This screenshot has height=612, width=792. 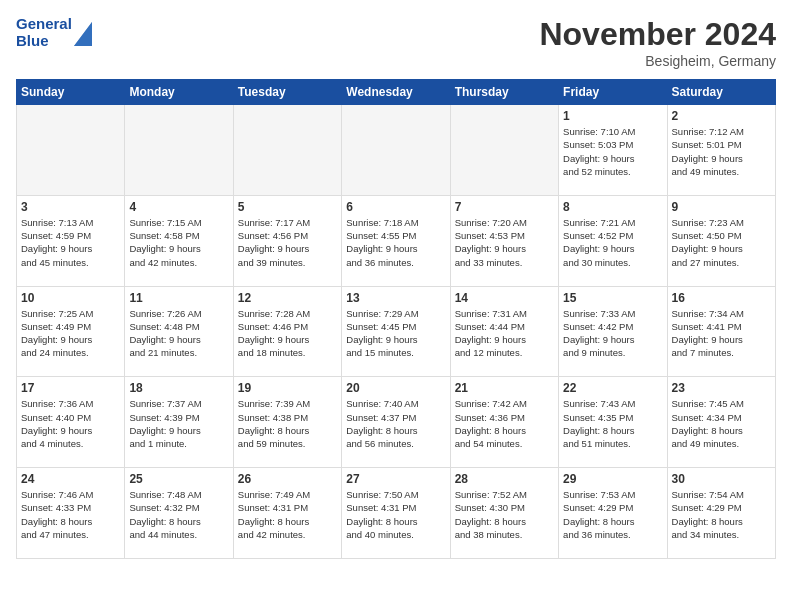 I want to click on day-info: Sunrise: 7:23 AM Sunset: 4:50 PM Dayligh…, so click(x=722, y=242).